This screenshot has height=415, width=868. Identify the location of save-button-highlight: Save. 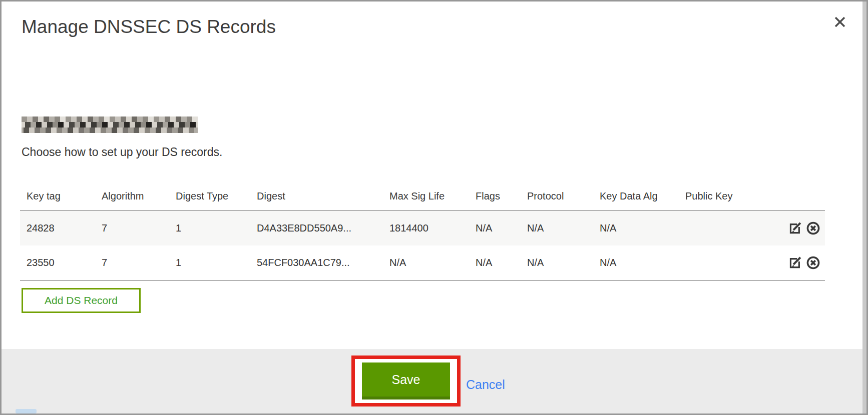
(406, 381).